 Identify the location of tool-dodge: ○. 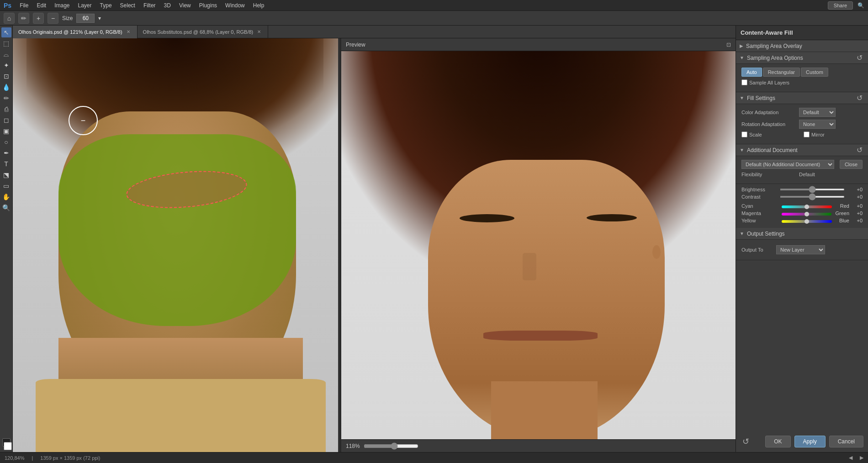
(6, 142).